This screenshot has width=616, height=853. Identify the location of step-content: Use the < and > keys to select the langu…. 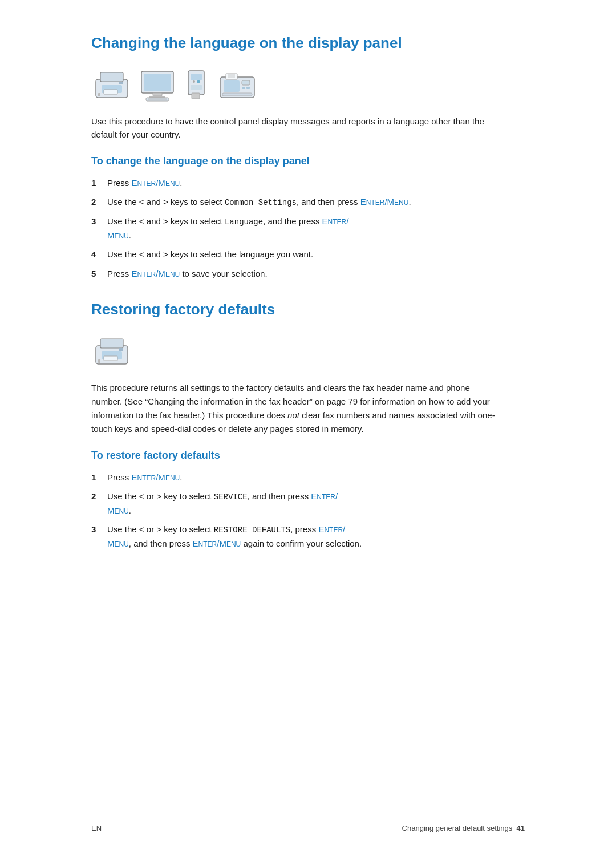
(305, 254).